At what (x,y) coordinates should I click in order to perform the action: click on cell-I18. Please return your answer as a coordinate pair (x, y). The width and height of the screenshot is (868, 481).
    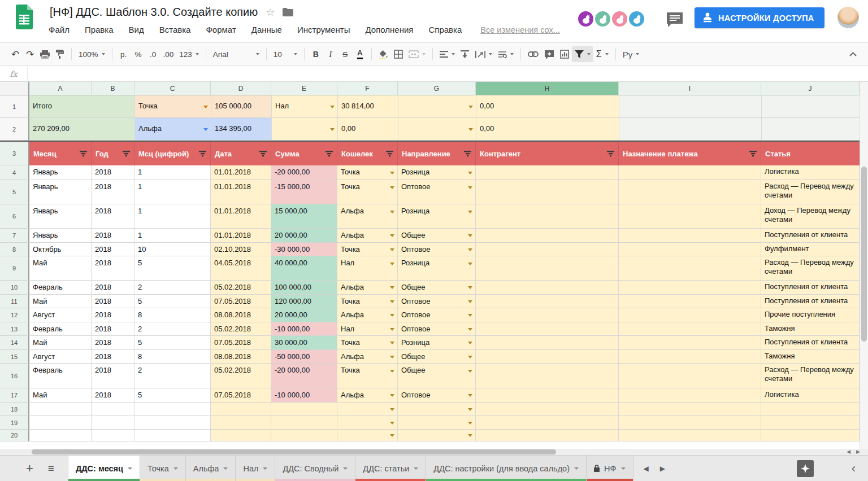
    Looking at the image, I should click on (690, 409).